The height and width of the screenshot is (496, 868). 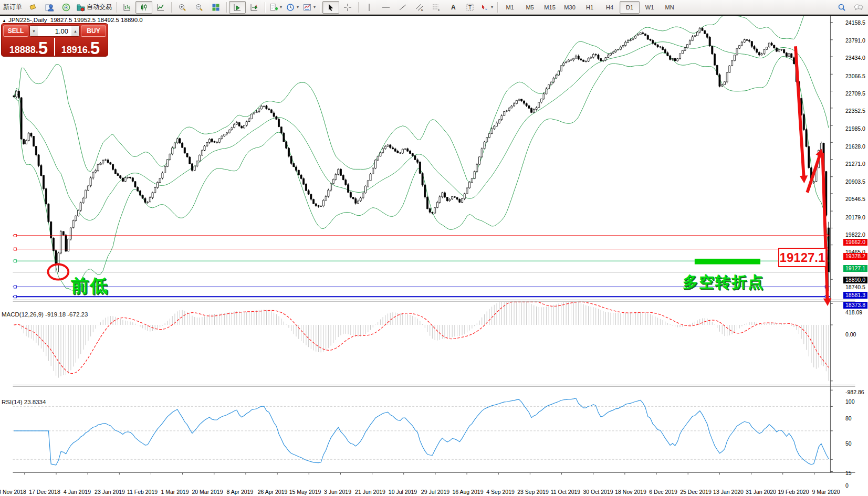 I want to click on price-axis-label: 23434.0, so click(x=855, y=58).